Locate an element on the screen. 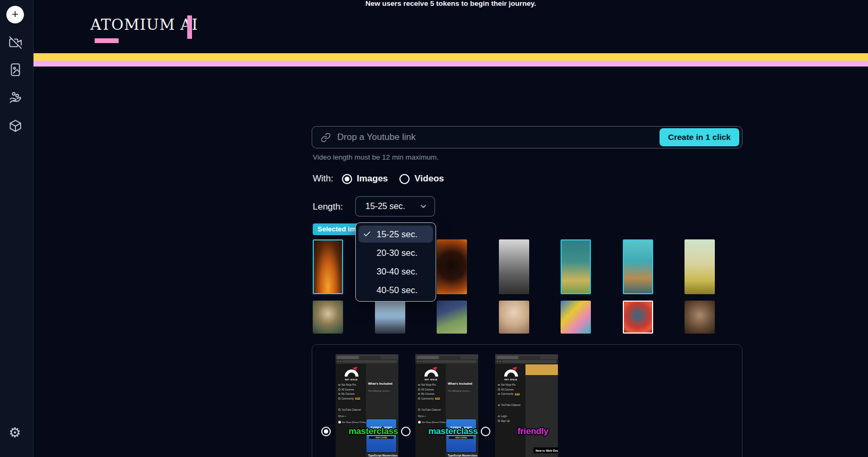  gallery-image-black-cat-fire is located at coordinates (452, 267).